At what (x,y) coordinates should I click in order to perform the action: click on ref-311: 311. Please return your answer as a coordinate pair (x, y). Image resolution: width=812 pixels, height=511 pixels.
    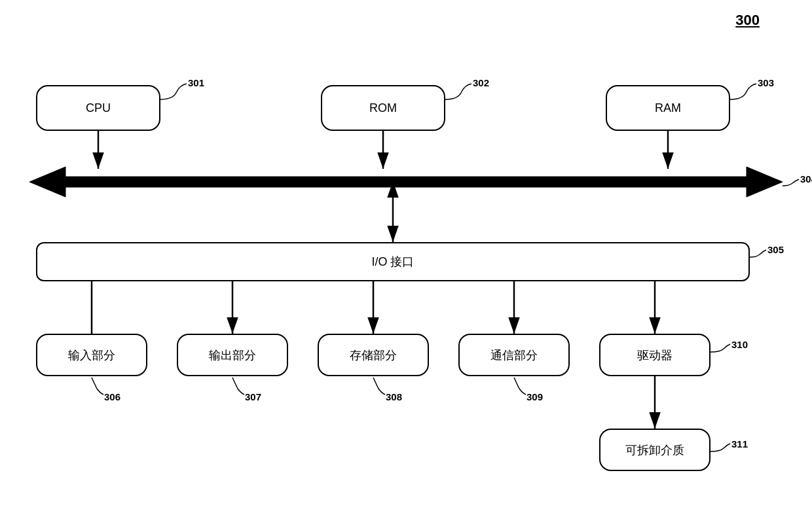
    Looking at the image, I should click on (740, 444).